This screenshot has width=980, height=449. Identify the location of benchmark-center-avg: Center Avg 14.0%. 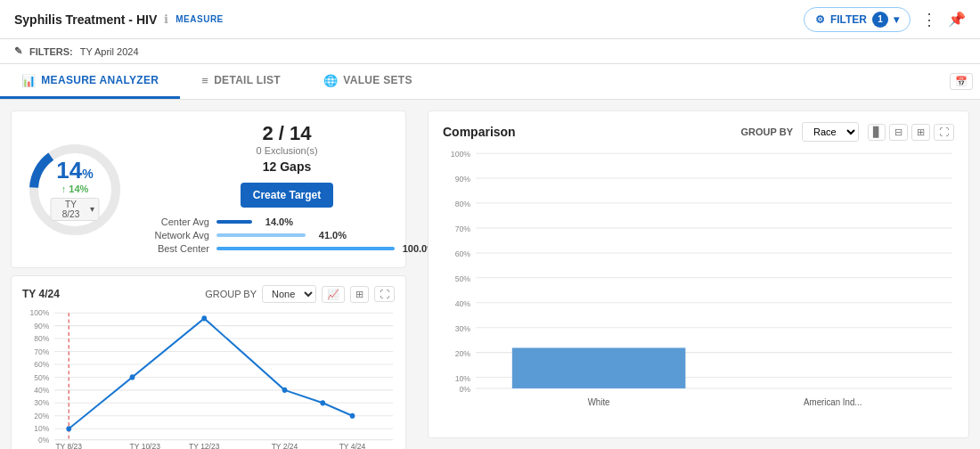
(287, 222).